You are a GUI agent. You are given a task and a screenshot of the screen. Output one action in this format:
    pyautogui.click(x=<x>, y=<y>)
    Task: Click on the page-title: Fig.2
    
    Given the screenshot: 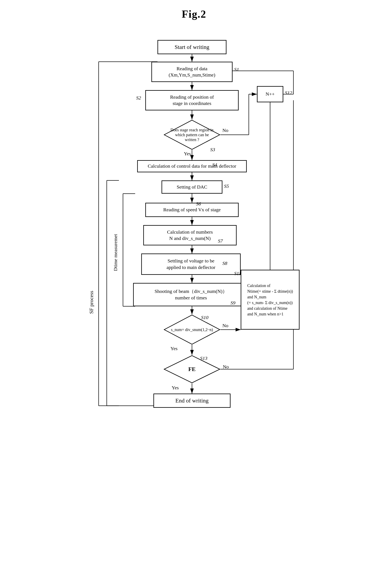 What is the action you would take?
    pyautogui.click(x=194, y=14)
    